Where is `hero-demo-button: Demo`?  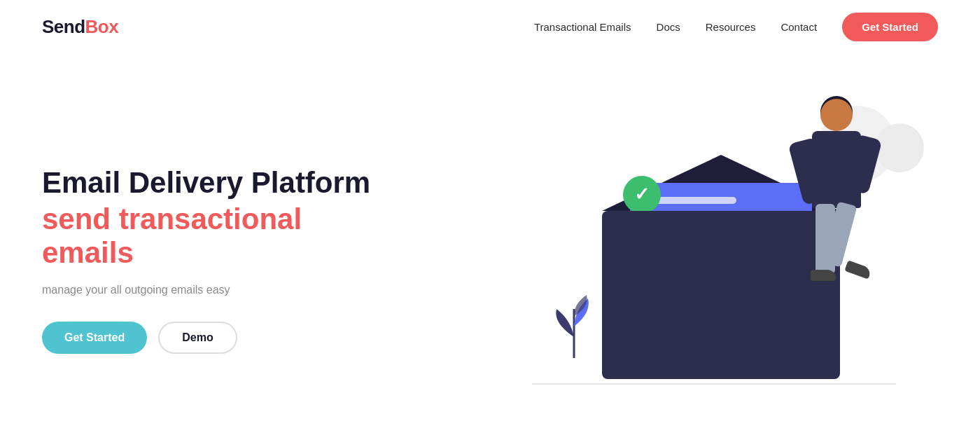
hero-demo-button: Demo is located at coordinates (197, 338).